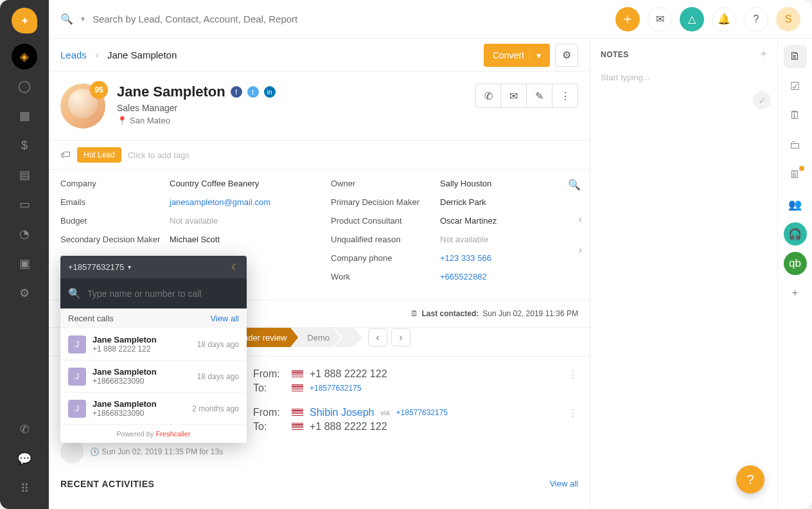 This screenshot has width=812, height=509. What do you see at coordinates (795, 175) in the screenshot?
I see `rail-activity-icon: 🗏` at bounding box center [795, 175].